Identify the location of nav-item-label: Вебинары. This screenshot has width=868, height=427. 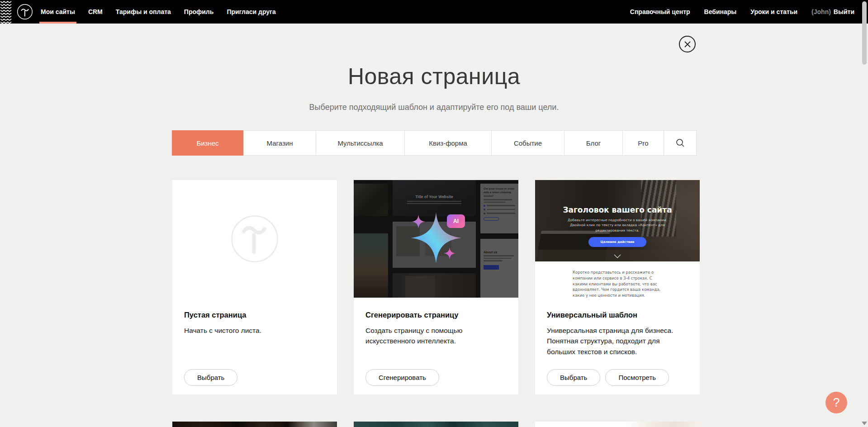
(721, 12).